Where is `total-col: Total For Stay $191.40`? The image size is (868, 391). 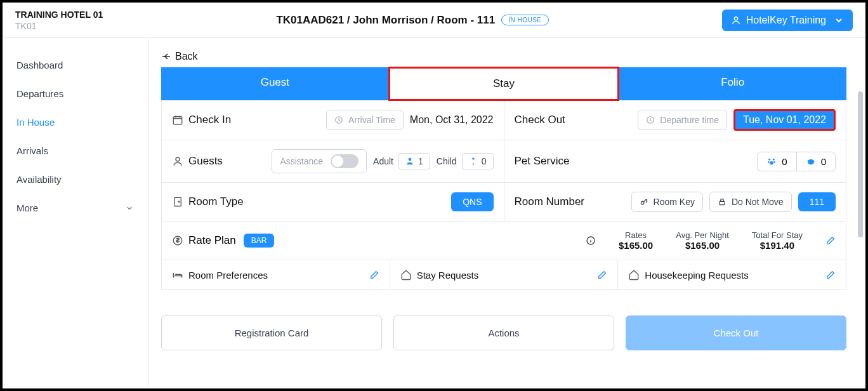
total-col: Total For Stay $191.40 is located at coordinates (777, 241).